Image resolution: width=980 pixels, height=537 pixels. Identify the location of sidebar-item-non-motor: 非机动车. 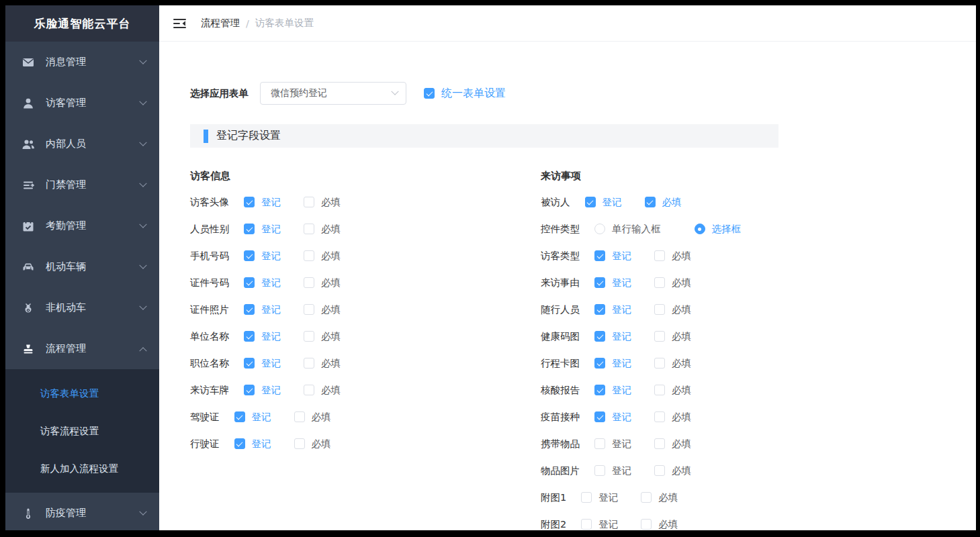
(82, 307).